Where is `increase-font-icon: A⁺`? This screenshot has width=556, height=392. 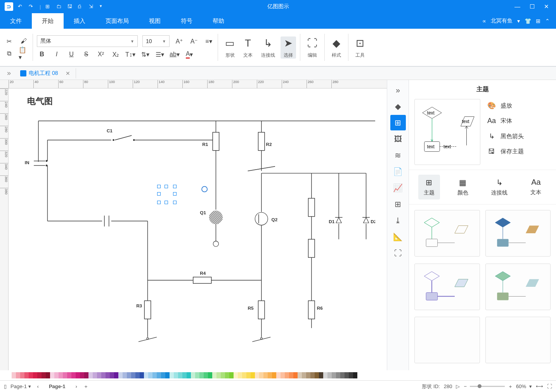
increase-font-icon: A⁺ is located at coordinates (179, 41).